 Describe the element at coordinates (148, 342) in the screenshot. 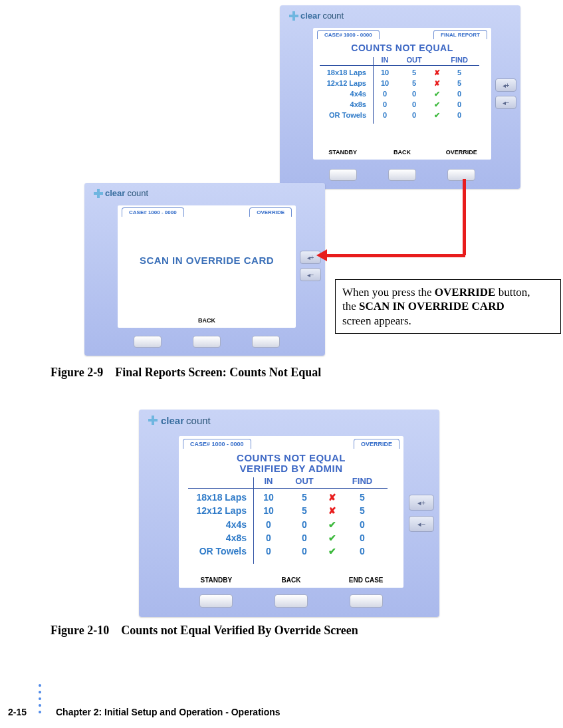

I see `left-soft-button` at that location.